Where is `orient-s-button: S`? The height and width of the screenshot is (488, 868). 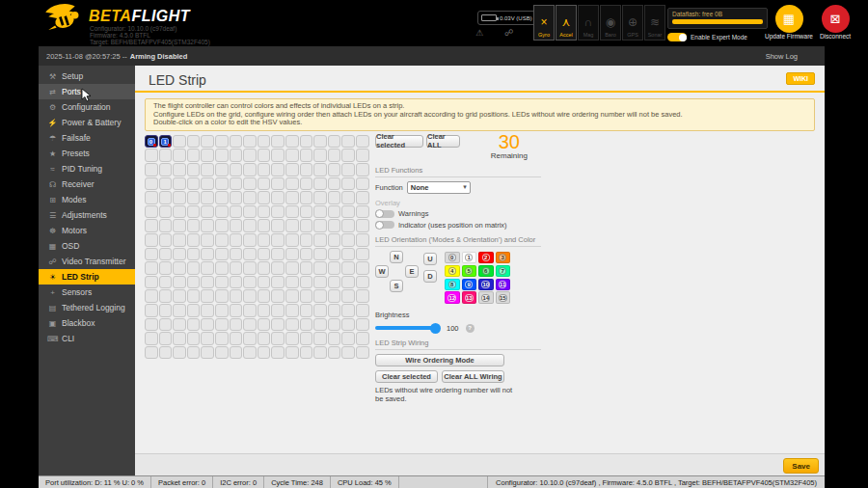 orient-s-button: S is located at coordinates (396, 285).